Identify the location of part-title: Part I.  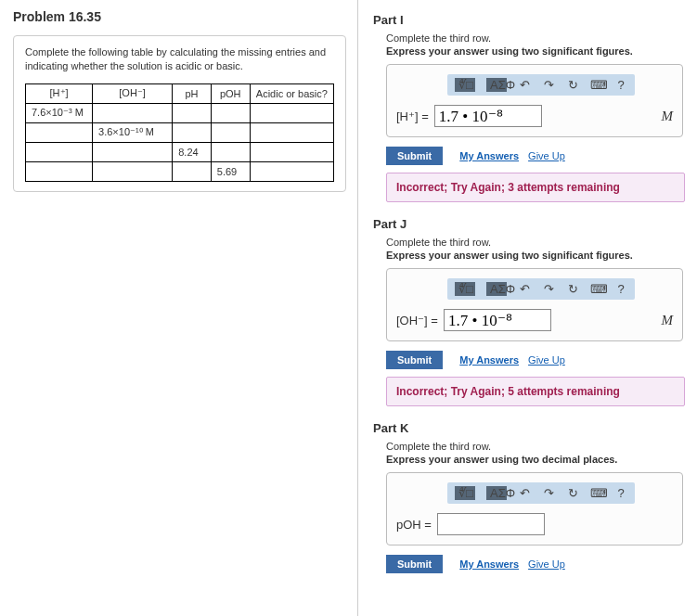
(529, 20).